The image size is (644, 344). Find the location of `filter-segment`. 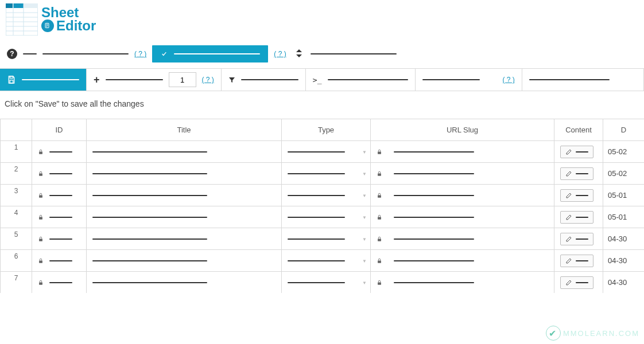

filter-segment is located at coordinates (263, 80).